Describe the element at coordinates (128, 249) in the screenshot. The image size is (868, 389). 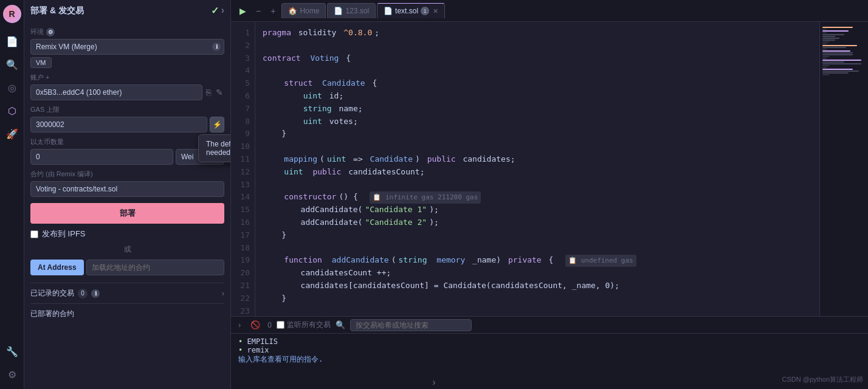
I see `or-divider: 或` at that location.